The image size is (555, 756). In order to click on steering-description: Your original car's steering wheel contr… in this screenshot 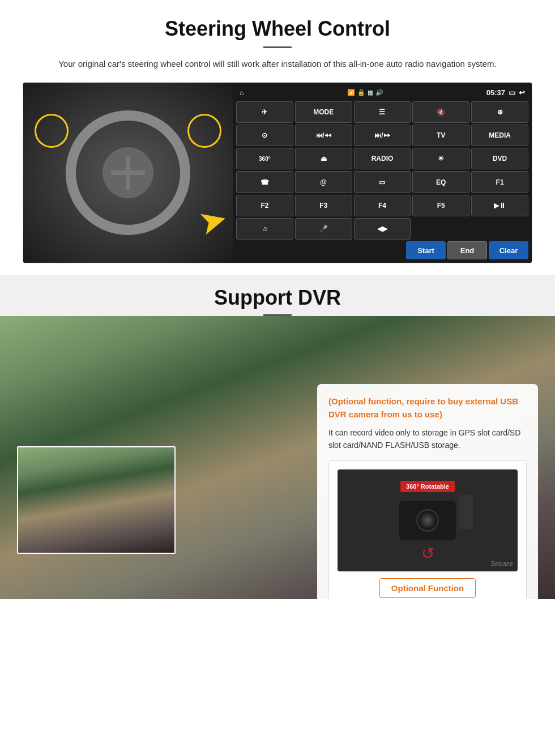, I will do `click(278, 64)`.